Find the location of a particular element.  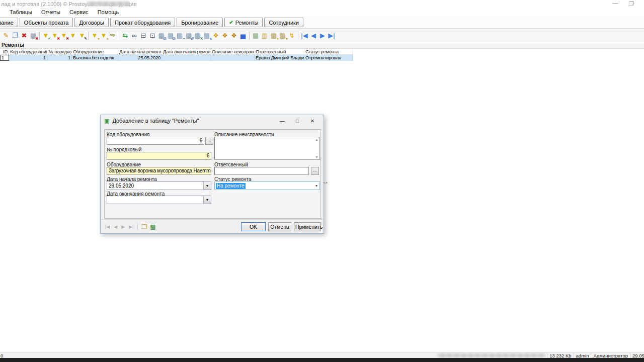

copy-icon: ❐ is located at coordinates (15, 35).